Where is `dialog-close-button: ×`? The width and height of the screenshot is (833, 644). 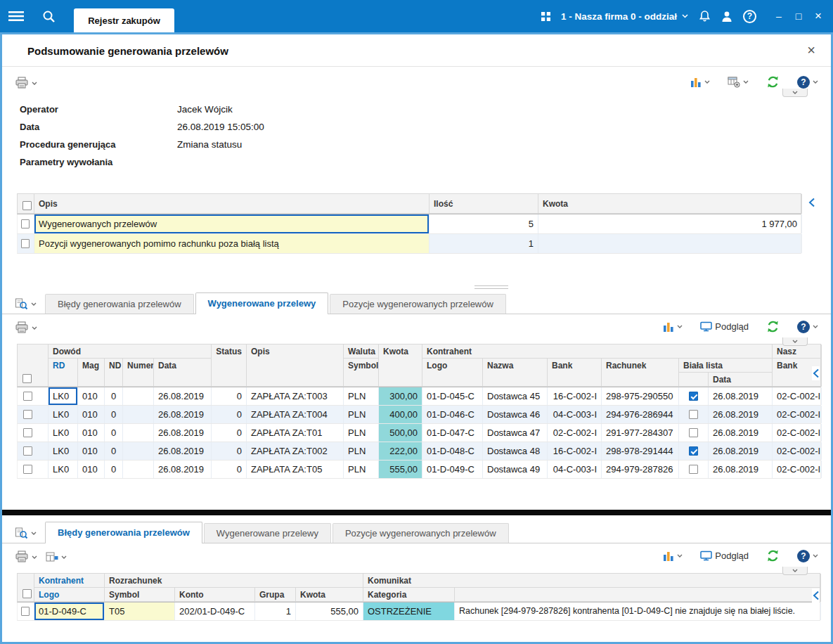
dialog-close-button: × is located at coordinates (811, 50).